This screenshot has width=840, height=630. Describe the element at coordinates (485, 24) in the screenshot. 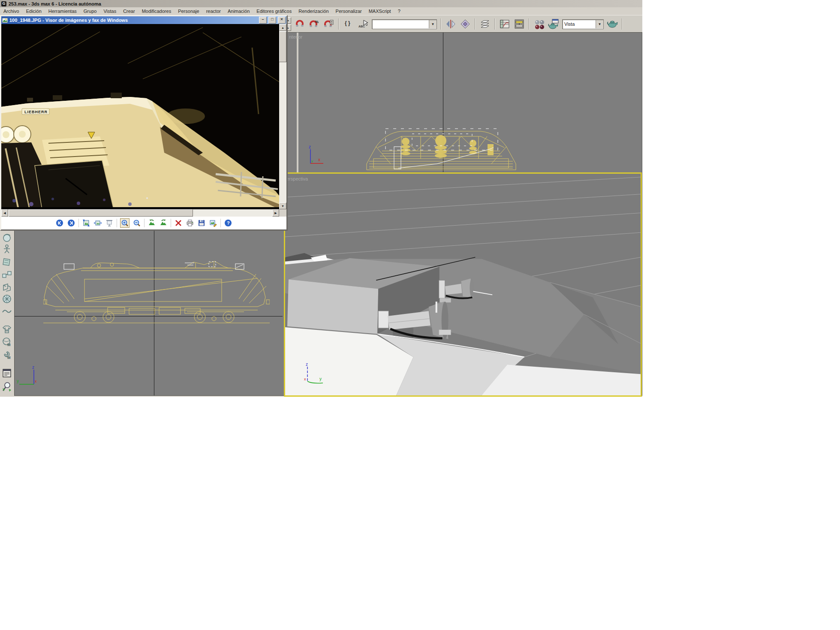

I see `layer-manager-button` at that location.